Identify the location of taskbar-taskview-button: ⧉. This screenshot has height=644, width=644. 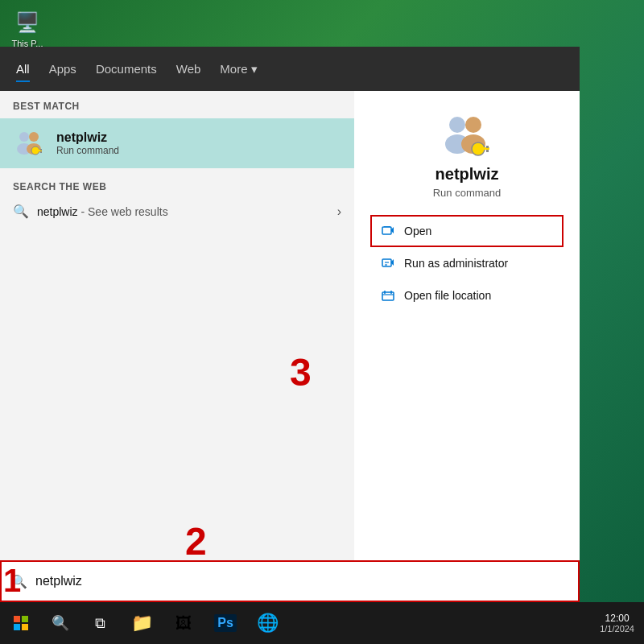
(100, 623).